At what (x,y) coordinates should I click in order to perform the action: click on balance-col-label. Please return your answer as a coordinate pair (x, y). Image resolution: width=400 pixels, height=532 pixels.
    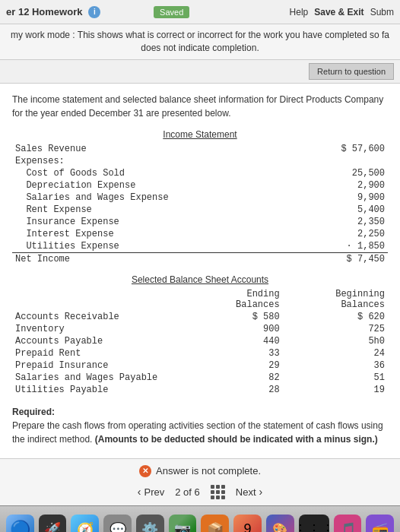
    Looking at the image, I should click on (97, 299).